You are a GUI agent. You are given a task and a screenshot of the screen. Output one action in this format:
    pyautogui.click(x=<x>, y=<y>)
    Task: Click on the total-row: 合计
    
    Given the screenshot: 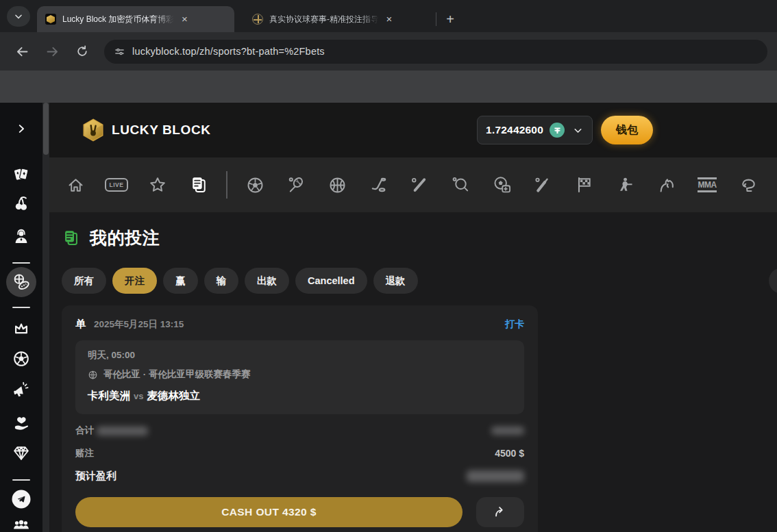 What is the action you would take?
    pyautogui.click(x=300, y=431)
    